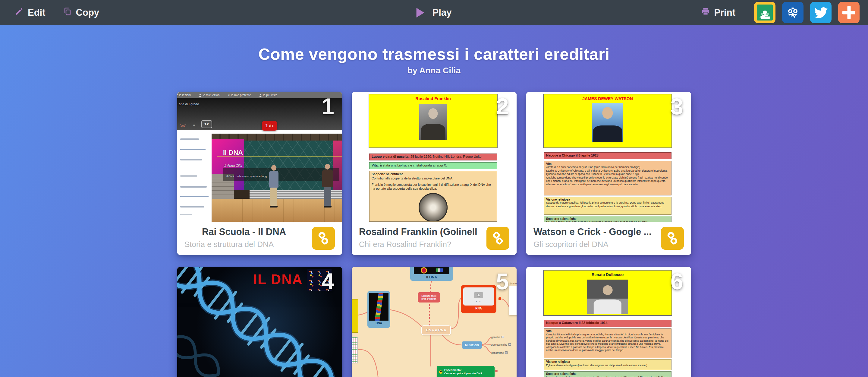 Image resolution: width=868 pixels, height=377 pixels. I want to click on doc-banner: Rosalind Franklin, so click(433, 121).